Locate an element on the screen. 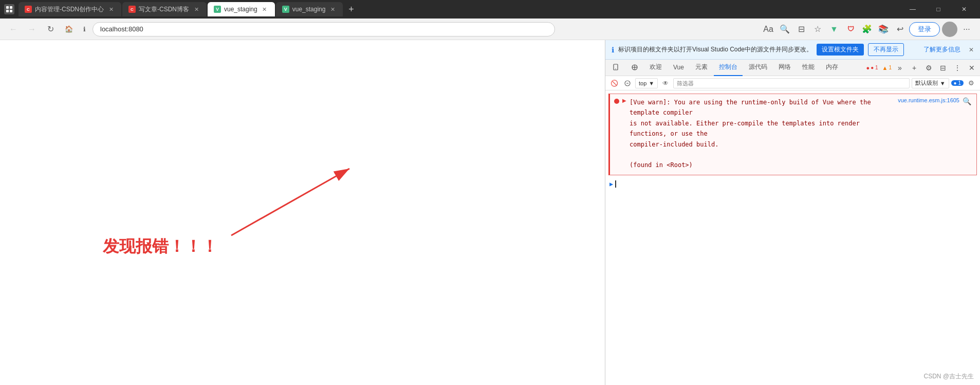 Image resolution: width=980 pixels, height=385 pixels. tab-write-article: C 写文章-CSDN博客 ✕ is located at coordinates (164, 9).